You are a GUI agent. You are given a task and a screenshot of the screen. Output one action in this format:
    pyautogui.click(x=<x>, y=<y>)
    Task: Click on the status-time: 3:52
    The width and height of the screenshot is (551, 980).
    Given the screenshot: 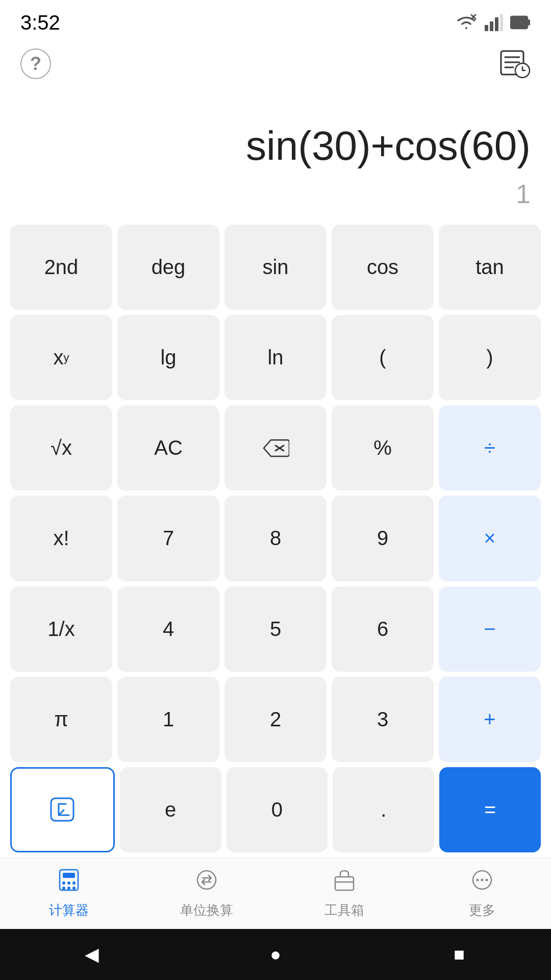 What is the action you would take?
    pyautogui.click(x=40, y=22)
    